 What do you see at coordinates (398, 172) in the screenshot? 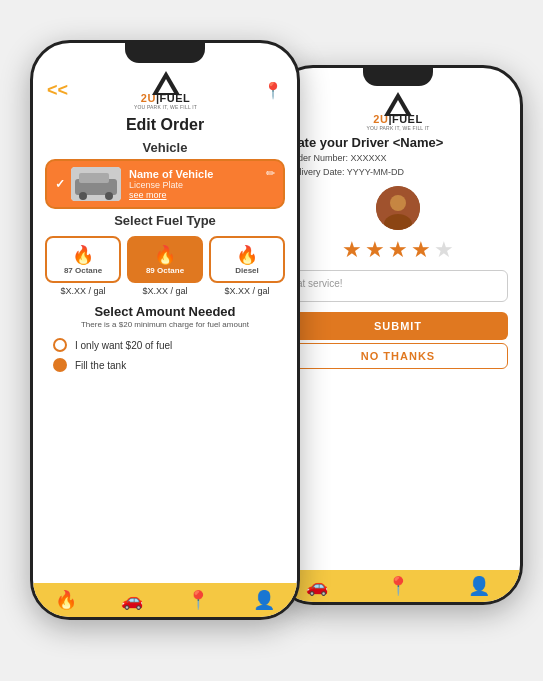
I see `delivery-date: Delivery Date: YYYY-MM-DD` at bounding box center [398, 172].